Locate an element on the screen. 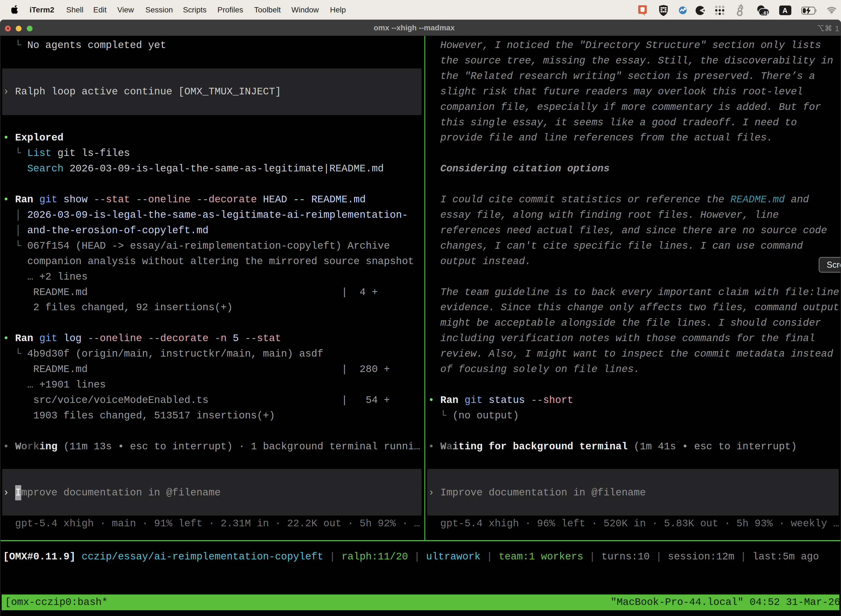 This screenshot has width=841, height=616. svg-text: A is located at coordinates (785, 10).